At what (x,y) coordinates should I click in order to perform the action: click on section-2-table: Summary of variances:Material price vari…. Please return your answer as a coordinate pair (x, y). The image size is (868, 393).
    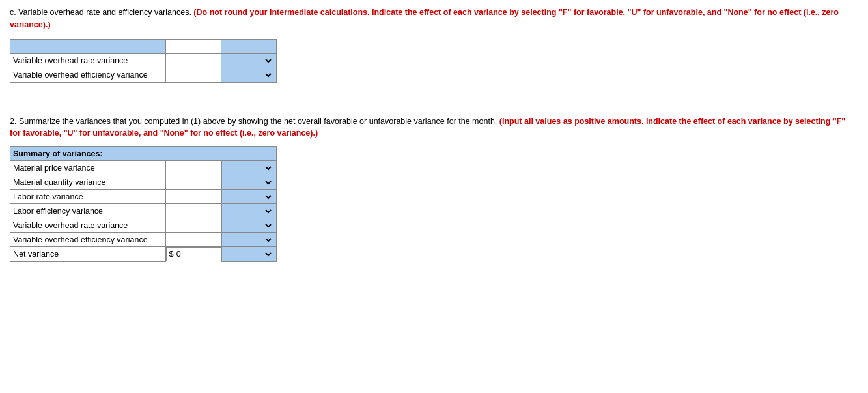
    Looking at the image, I should click on (143, 204).